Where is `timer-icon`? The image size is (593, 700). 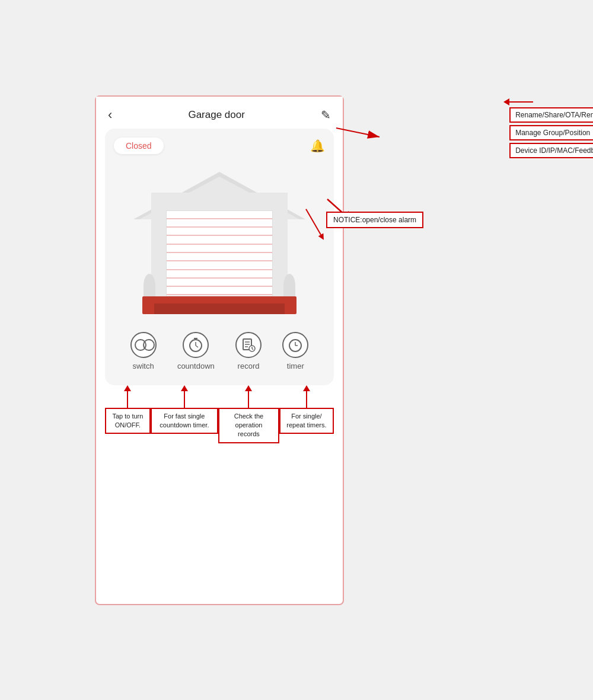 timer-icon is located at coordinates (295, 345).